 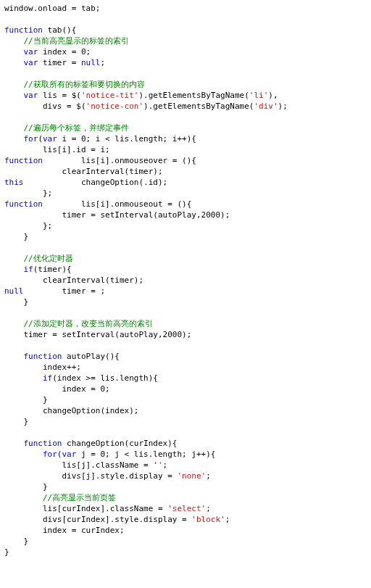 What do you see at coordinates (186, 410) in the screenshot?
I see `code-line: changeOption(index);` at bounding box center [186, 410].